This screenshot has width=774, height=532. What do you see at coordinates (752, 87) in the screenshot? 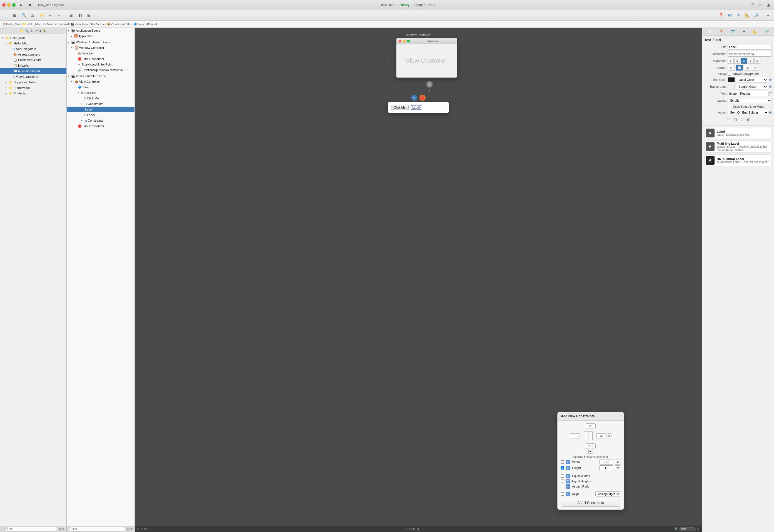
I see `background-select: Control Color` at bounding box center [752, 87].